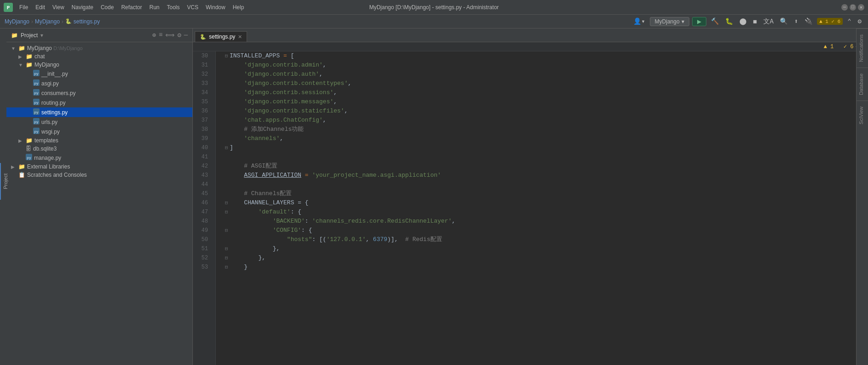  What do you see at coordinates (729, 21) in the screenshot?
I see `debug-icon: 🐛` at bounding box center [729, 21].